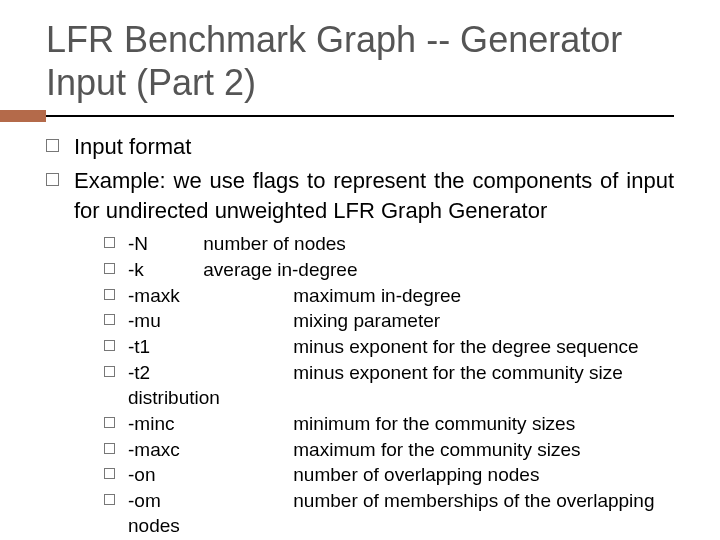 The image size is (720, 540). Describe the element at coordinates (23, 116) in the screenshot. I see `title-rule-accent` at that location.